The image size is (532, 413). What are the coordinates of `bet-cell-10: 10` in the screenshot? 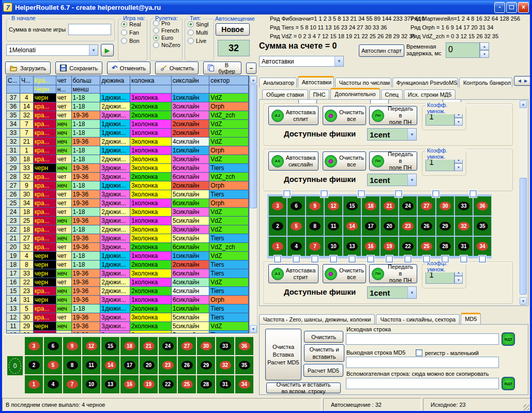 It's located at (91, 385).